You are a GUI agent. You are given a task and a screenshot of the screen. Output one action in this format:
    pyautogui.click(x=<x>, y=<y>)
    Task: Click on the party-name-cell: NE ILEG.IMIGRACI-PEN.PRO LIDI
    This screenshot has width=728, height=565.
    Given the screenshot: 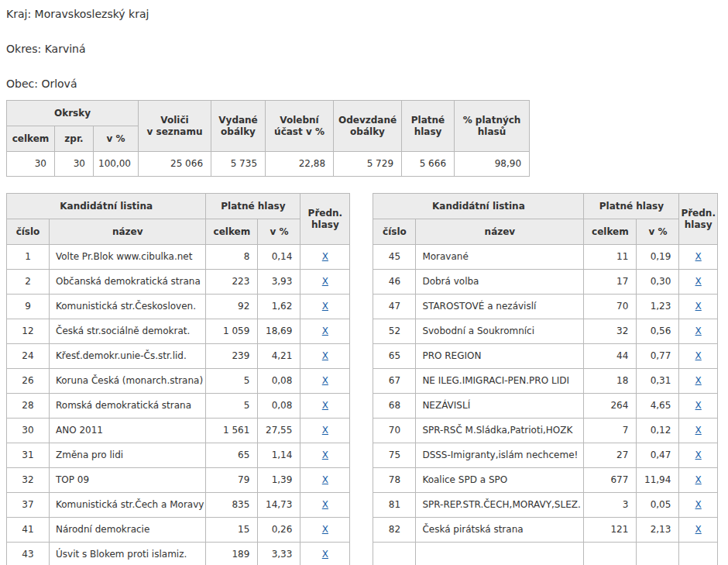 What is the action you would take?
    pyautogui.click(x=500, y=381)
    